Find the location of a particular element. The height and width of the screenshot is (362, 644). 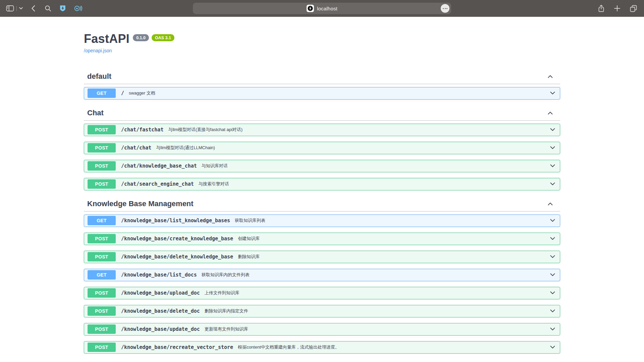

operations-list: POST /chat/fastchat 与llm模型对话(直接与fastchat… is located at coordinates (322, 156).